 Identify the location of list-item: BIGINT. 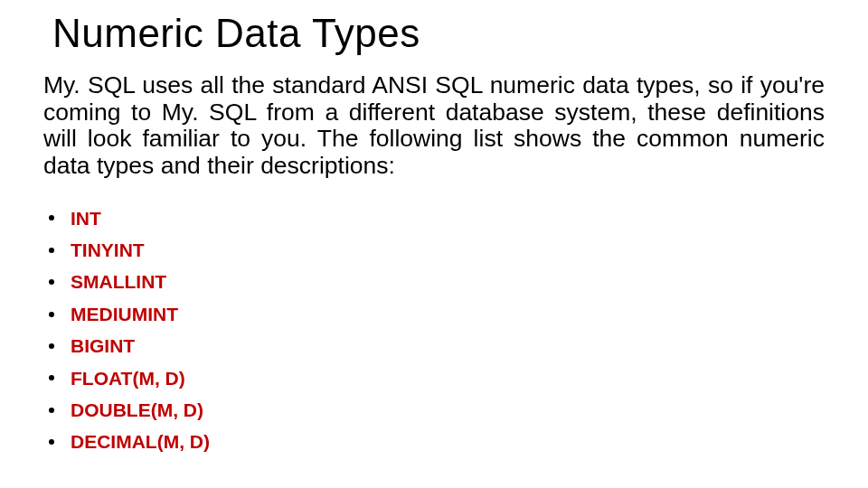
(437, 345).